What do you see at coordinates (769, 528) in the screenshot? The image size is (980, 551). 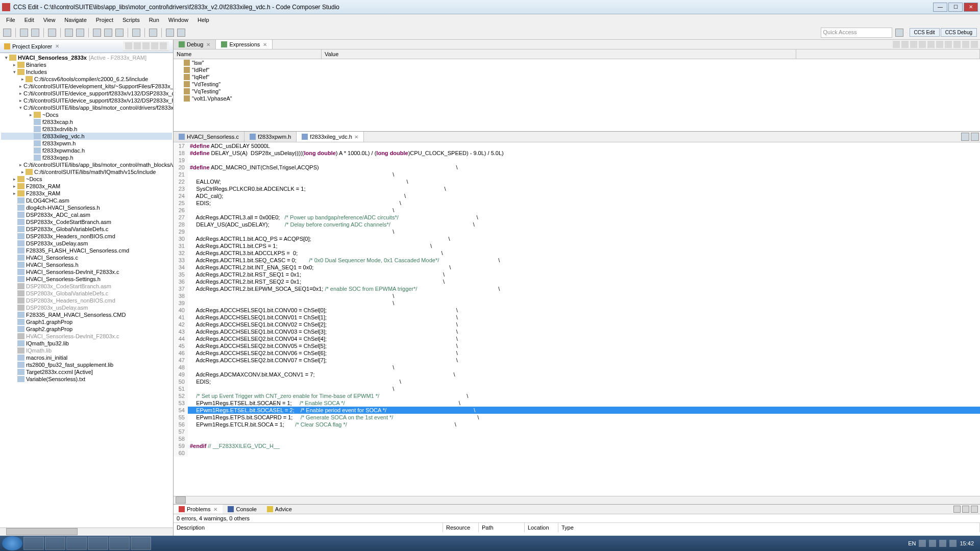 I see `col-type: Type` at bounding box center [769, 528].